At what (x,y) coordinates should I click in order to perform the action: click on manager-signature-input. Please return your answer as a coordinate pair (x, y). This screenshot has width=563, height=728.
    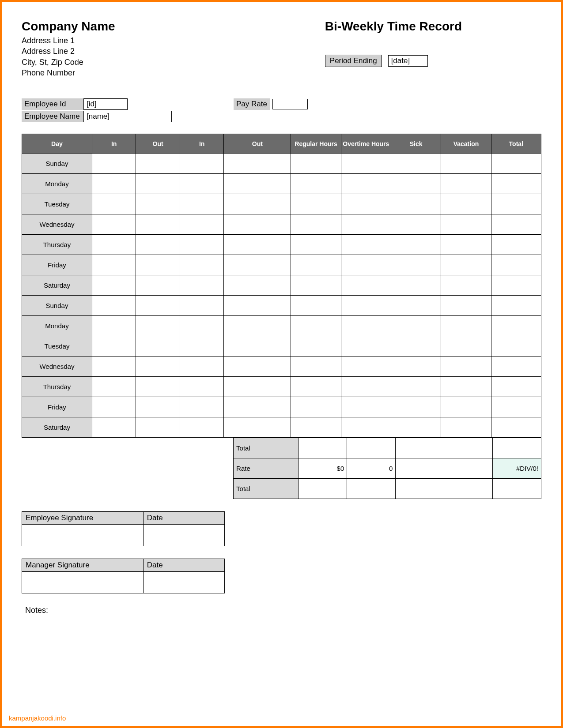
    Looking at the image, I should click on (83, 582).